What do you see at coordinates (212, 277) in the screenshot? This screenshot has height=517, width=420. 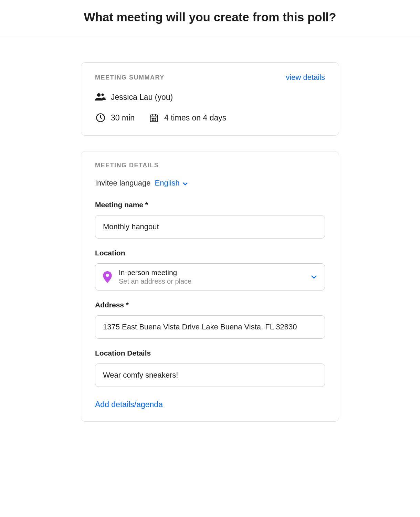 I see `location-dropdown-text: In-person meeting Set an address or plac…` at bounding box center [212, 277].